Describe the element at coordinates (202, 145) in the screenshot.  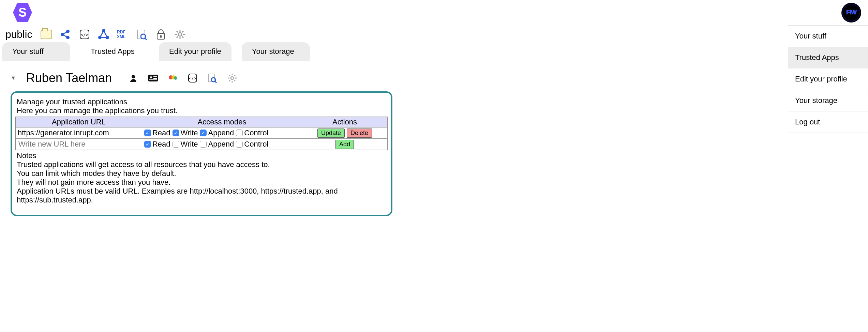
I see `table-row-new: Read Write Append Control Add` at that location.